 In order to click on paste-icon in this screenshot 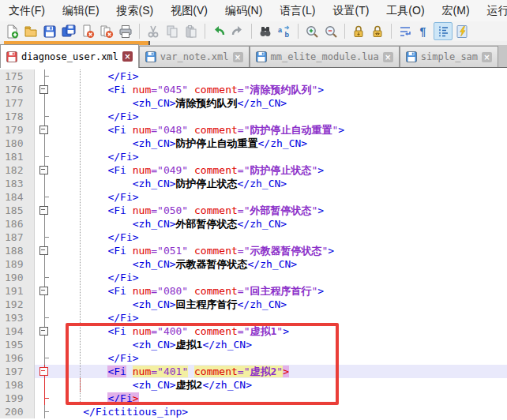, I will do `click(191, 32)`.